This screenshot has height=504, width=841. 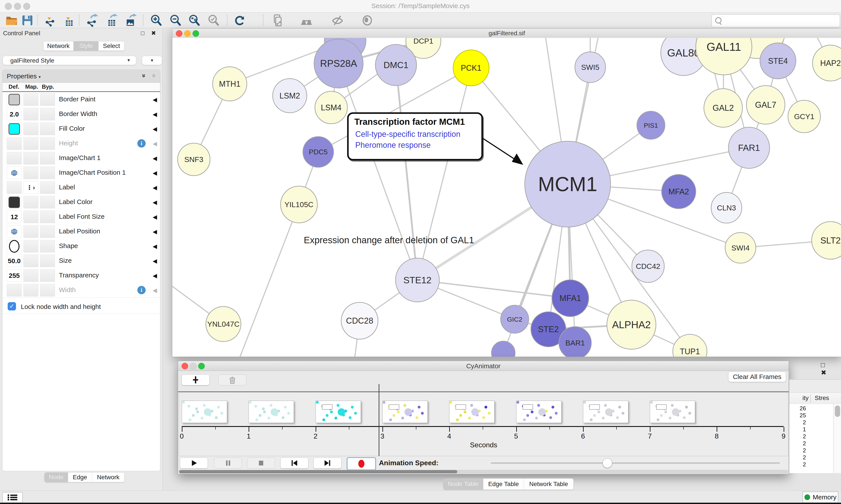 What do you see at coordinates (14, 261) in the screenshot?
I see `def-cell: 50.0` at bounding box center [14, 261].